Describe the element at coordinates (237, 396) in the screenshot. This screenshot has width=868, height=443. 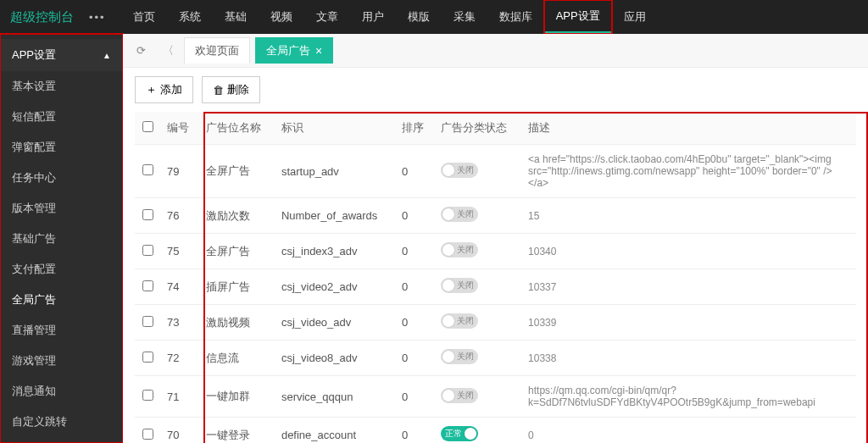
I see `cell-name: 一键加群` at that location.